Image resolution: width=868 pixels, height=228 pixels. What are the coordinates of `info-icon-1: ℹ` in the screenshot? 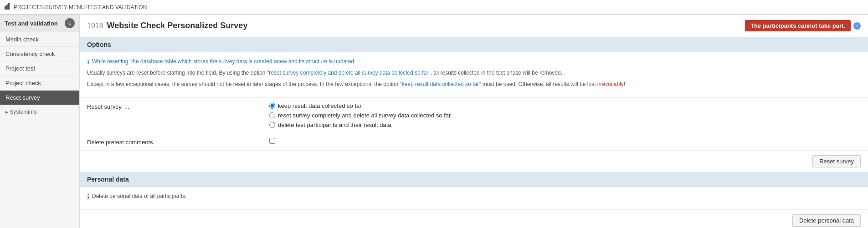 It's located at (88, 62).